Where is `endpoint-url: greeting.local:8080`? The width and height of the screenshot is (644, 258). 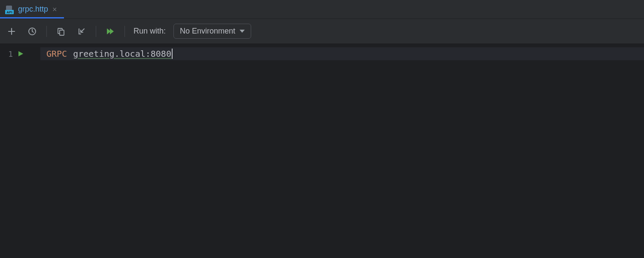 endpoint-url: greeting.local:8080 is located at coordinates (122, 54).